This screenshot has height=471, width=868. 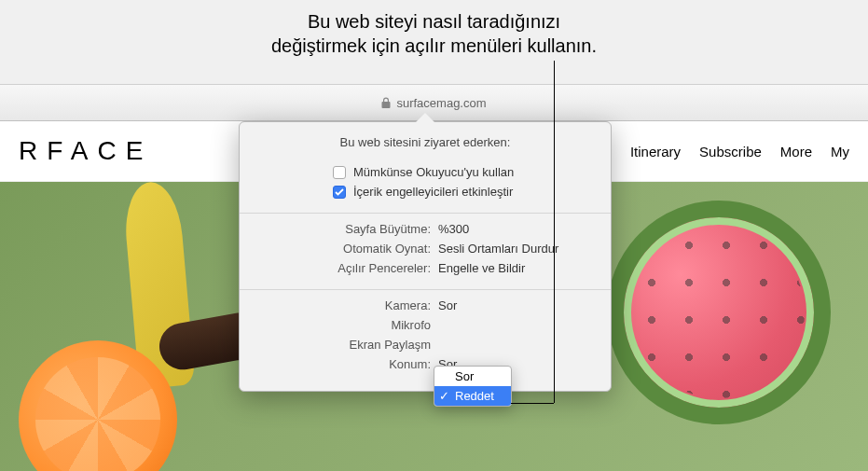 I want to click on microphone-row: Mikrofo, so click(x=425, y=325).